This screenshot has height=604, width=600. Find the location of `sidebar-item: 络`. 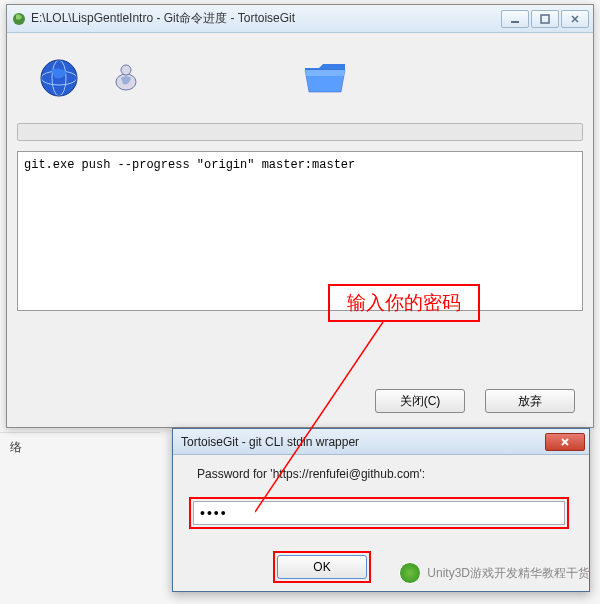

sidebar-item: 络 is located at coordinates (80, 447).